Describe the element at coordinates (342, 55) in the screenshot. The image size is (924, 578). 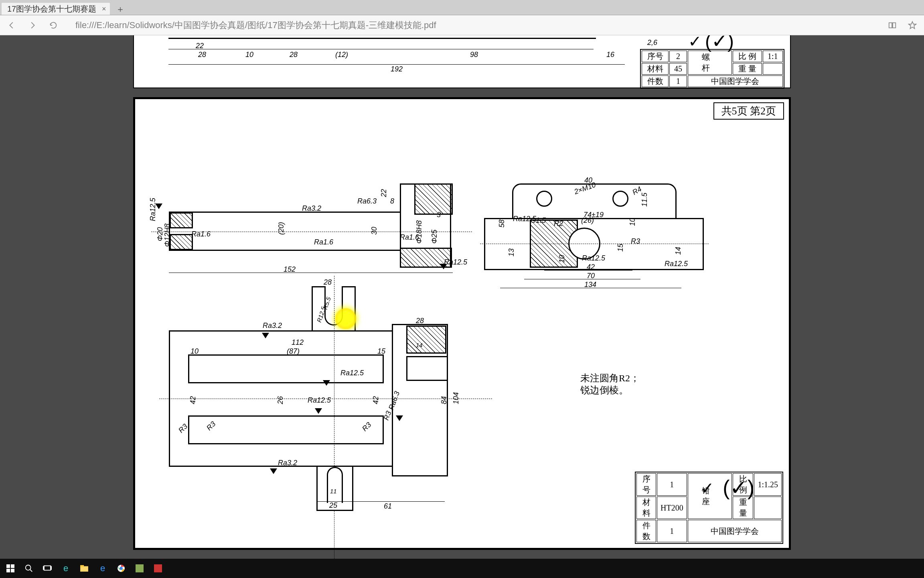
I see `dim: (12)` at that location.